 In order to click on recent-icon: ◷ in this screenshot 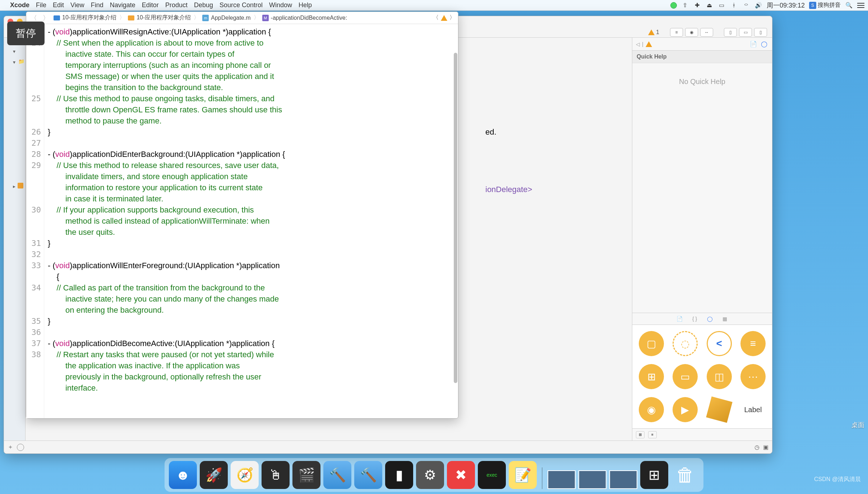, I will do `click(757, 447)`.